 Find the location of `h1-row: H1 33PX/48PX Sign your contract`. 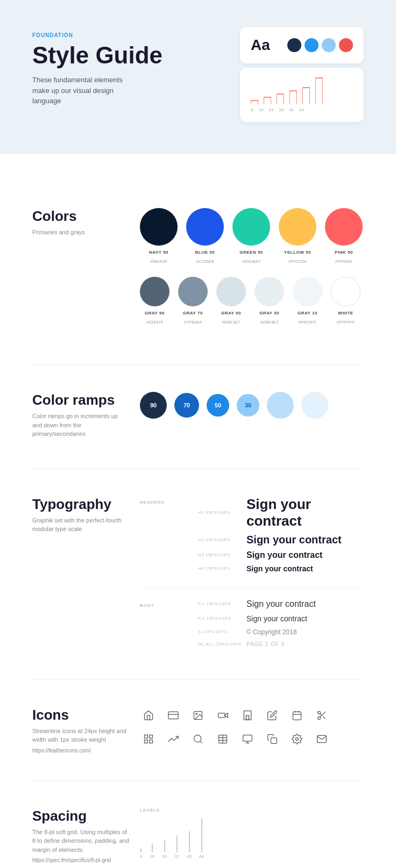

h1-row: H1 33PX/48PX Sign your contract is located at coordinates (281, 513).